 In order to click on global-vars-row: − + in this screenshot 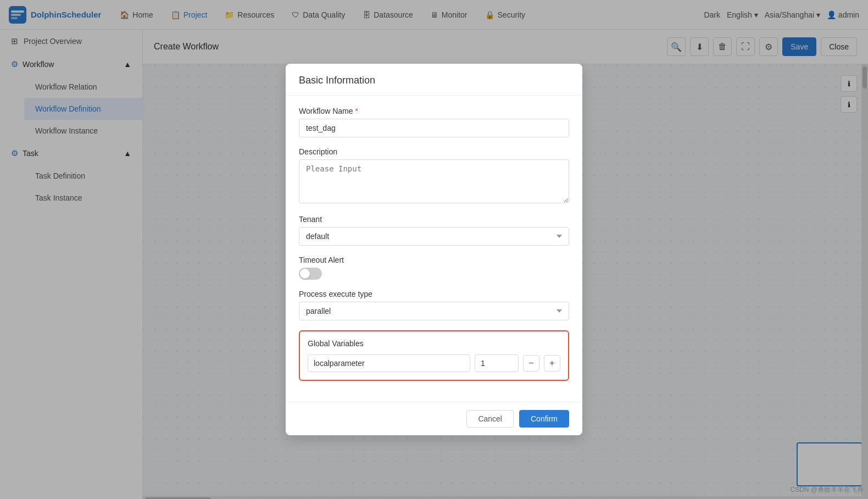, I will do `click(434, 363)`.